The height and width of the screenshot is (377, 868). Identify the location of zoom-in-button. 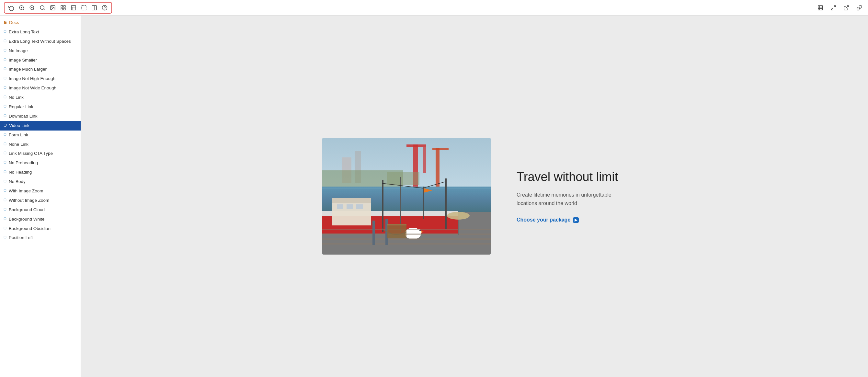
(22, 8).